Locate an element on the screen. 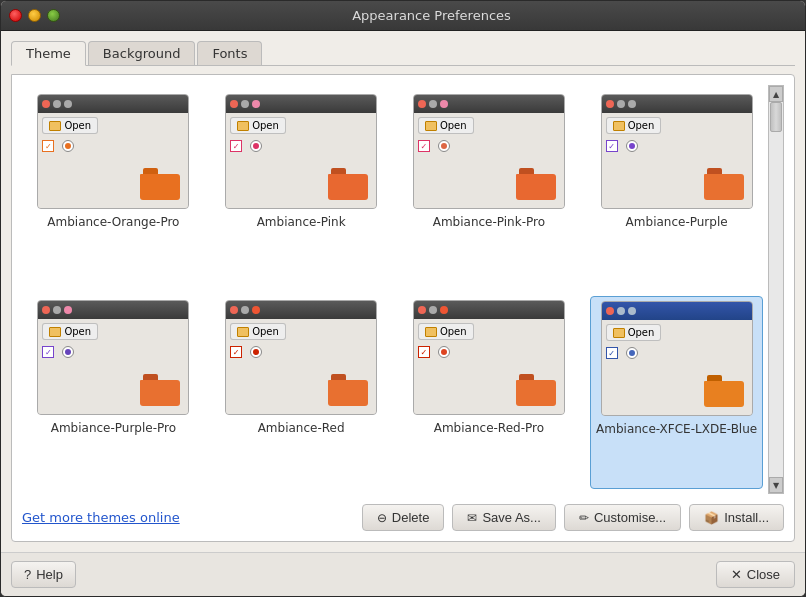  footer: ? Help ✕ Close is located at coordinates (403, 574).